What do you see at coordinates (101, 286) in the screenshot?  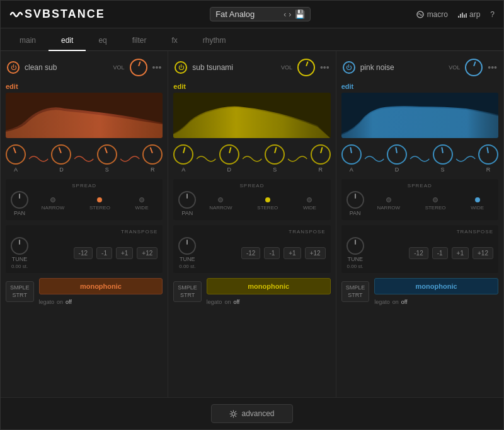 I see `mono-button-1: monophonic` at bounding box center [101, 286].